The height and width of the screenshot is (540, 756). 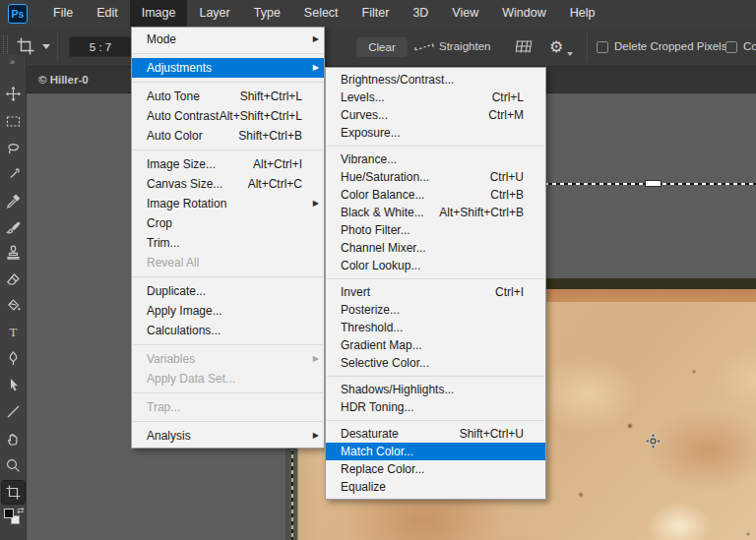 I want to click on content-aware-checkbox, so click(x=731, y=47).